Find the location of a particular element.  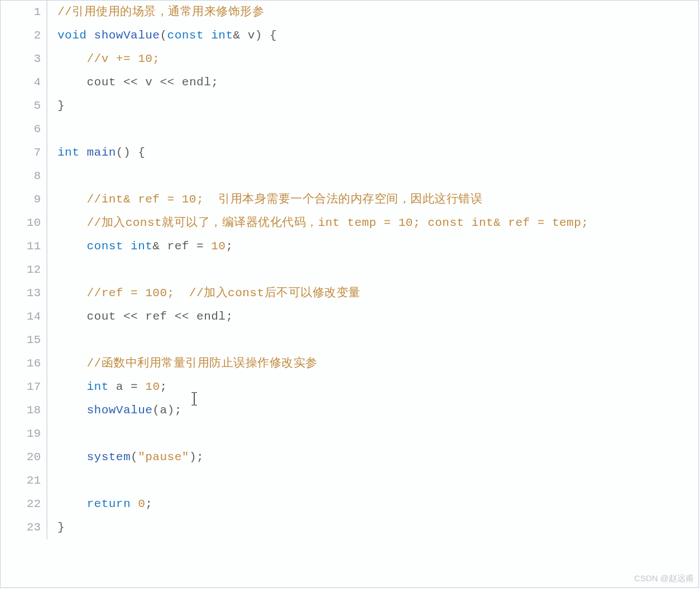

code-line: 20 system("pause"); is located at coordinates (349, 457).